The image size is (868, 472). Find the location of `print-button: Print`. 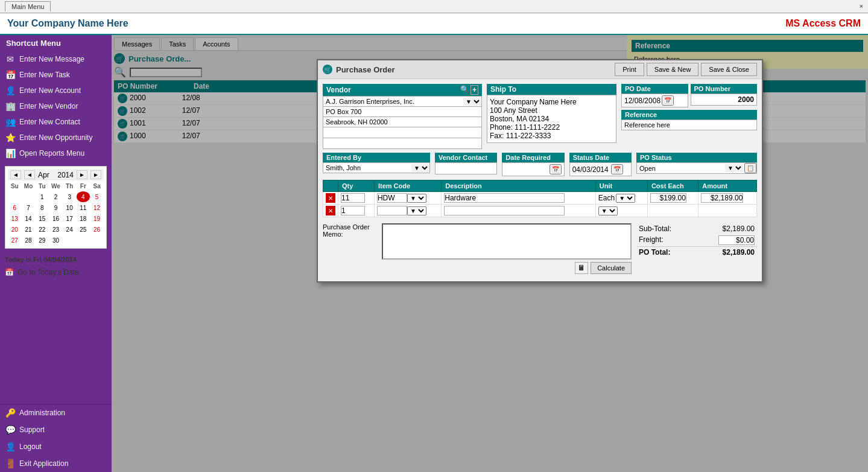

print-button: Print is located at coordinates (630, 69).